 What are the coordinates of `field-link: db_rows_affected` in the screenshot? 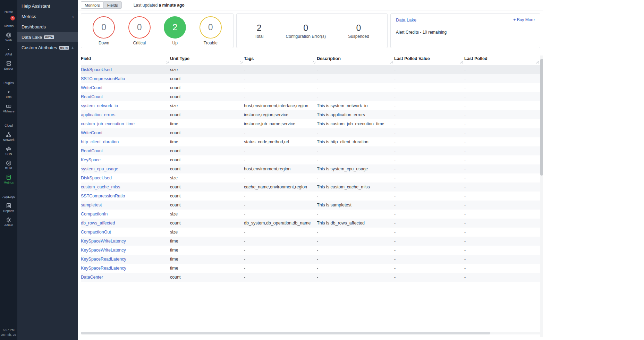 It's located at (98, 223).